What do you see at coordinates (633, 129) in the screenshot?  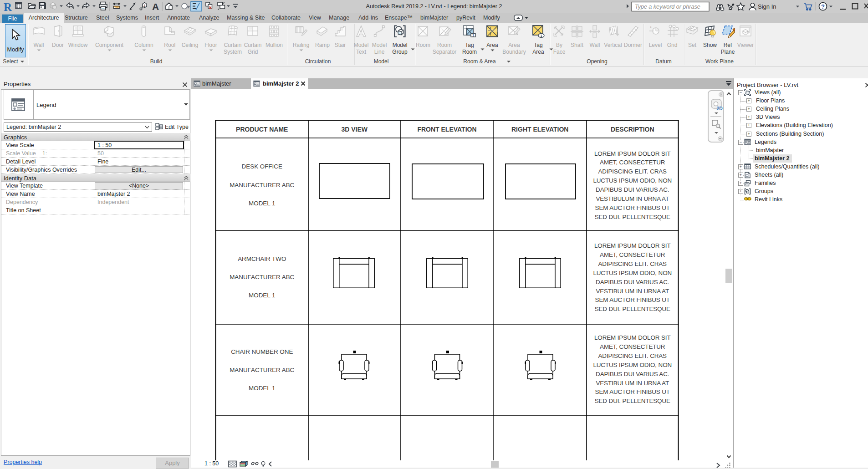 I see `svg-text: DESCRIPTION` at bounding box center [633, 129].